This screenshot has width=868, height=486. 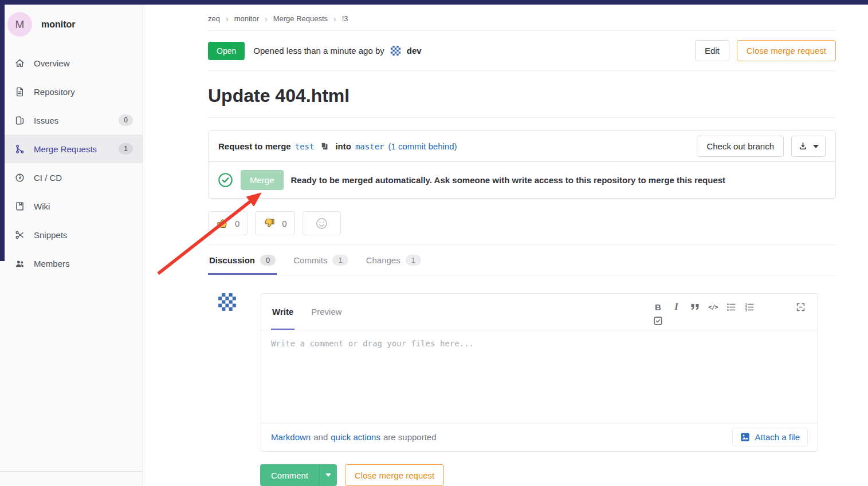 What do you see at coordinates (19, 177) in the screenshot?
I see `gauge-icon` at bounding box center [19, 177].